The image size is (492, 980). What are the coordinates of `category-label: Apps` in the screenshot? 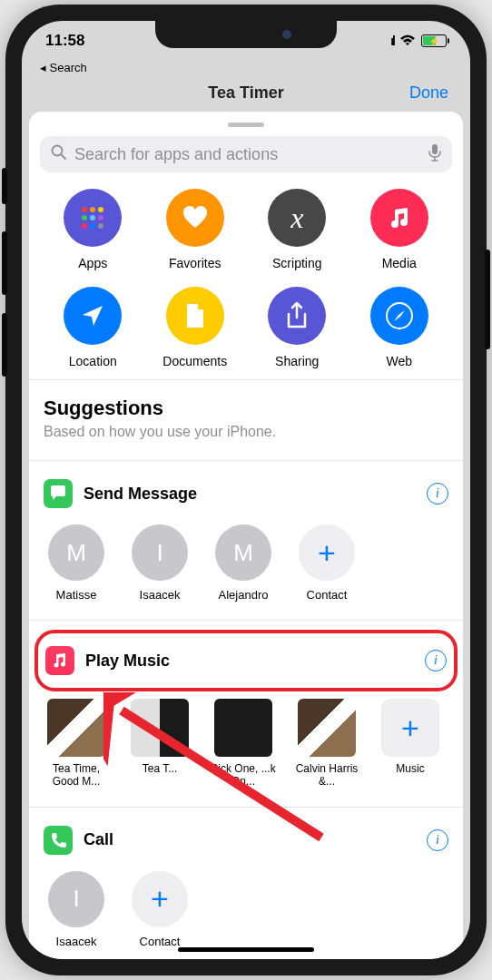 It's located at (93, 263).